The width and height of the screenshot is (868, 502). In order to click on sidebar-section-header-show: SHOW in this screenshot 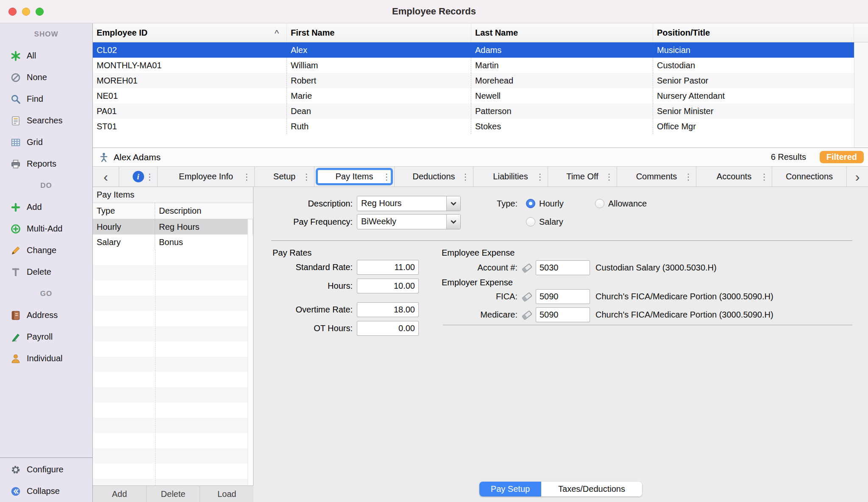, I will do `click(46, 34)`.